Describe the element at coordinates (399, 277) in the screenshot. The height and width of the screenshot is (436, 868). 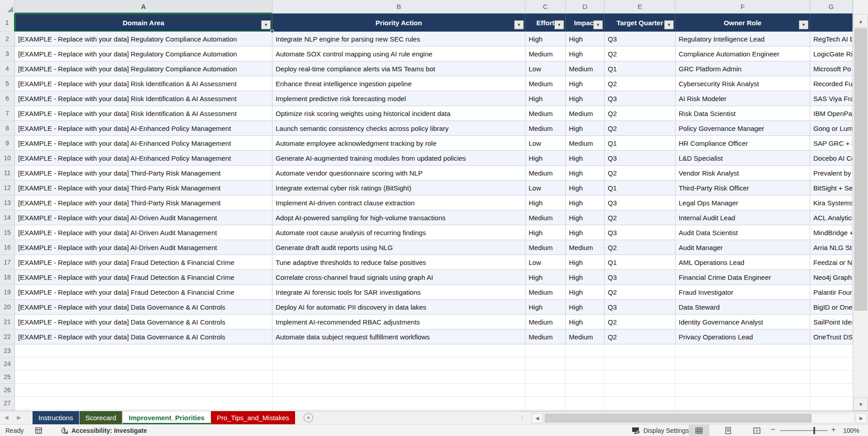
I see `cell-action: Correlate cross-channel fraud signals us…` at that location.